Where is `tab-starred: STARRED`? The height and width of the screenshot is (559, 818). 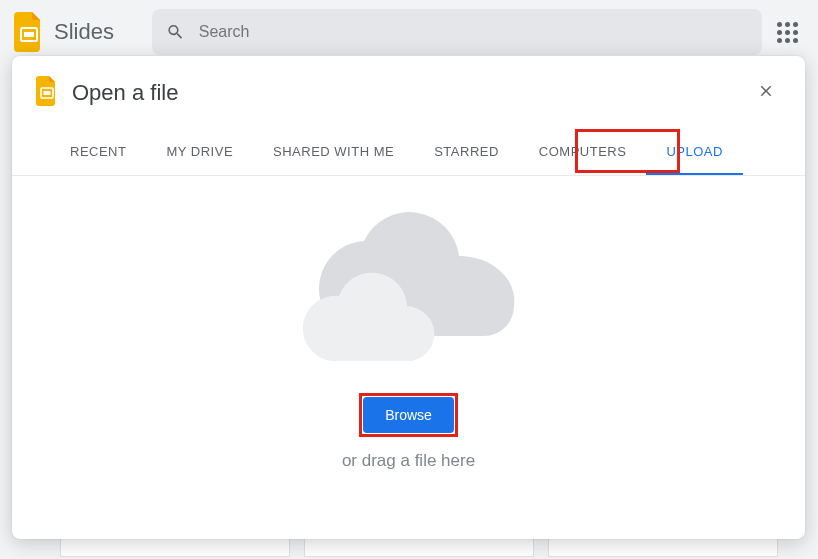 tab-starred: STARRED is located at coordinates (466, 152).